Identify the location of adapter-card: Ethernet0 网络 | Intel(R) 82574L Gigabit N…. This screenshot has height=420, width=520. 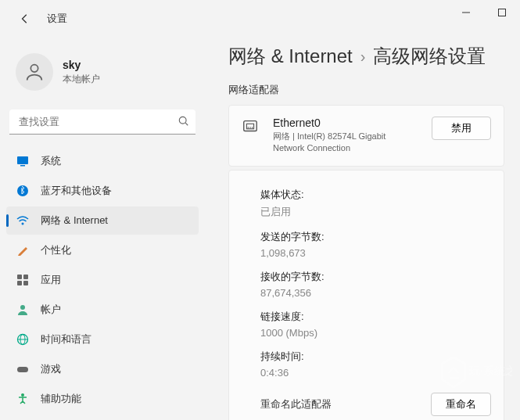
(366, 136).